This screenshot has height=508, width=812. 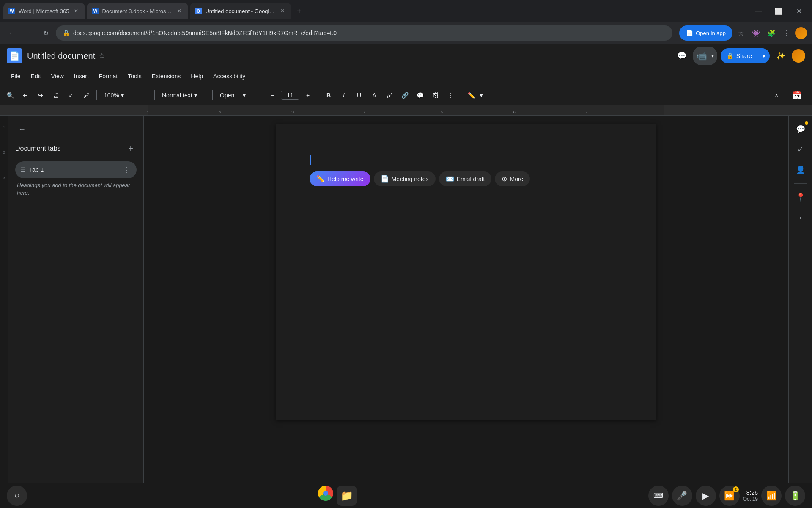 I want to click on back-button: ←, so click(x=12, y=33).